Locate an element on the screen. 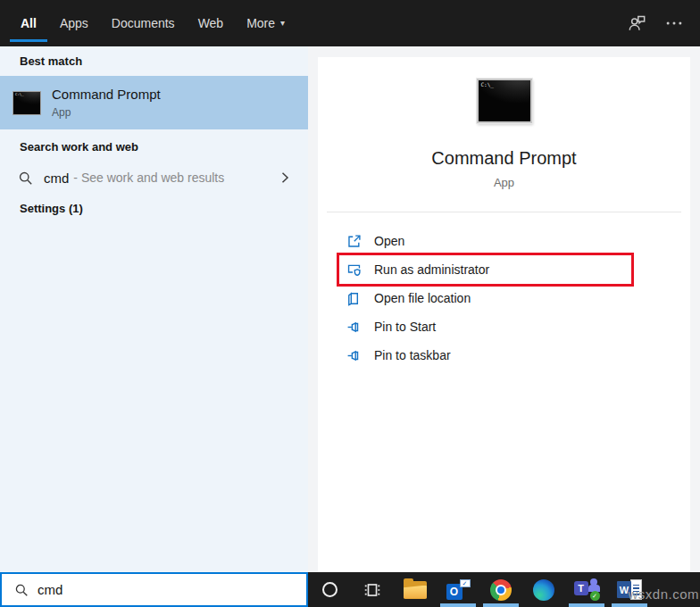 This screenshot has width=700, height=607. action-open-file-location: Open file location is located at coordinates (504, 298).